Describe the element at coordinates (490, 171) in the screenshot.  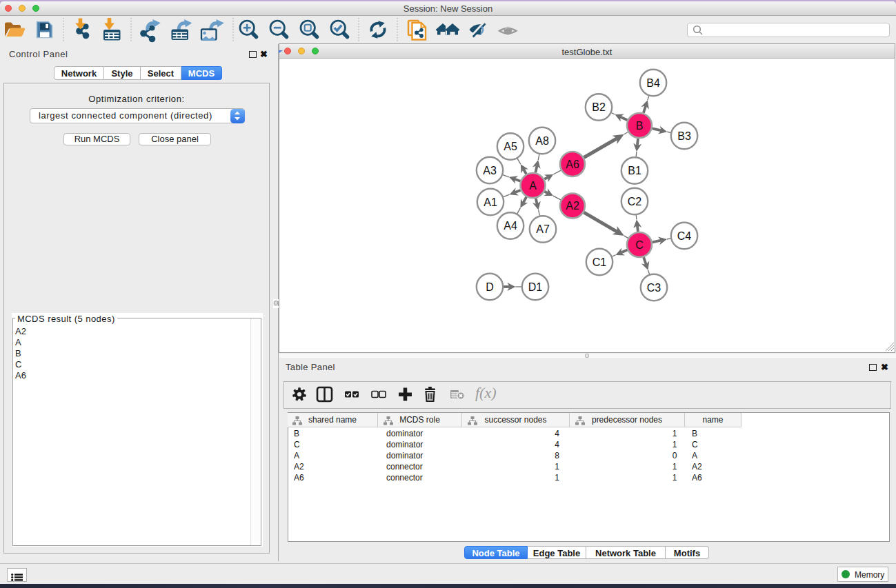
I see `svg-text: A3` at that location.